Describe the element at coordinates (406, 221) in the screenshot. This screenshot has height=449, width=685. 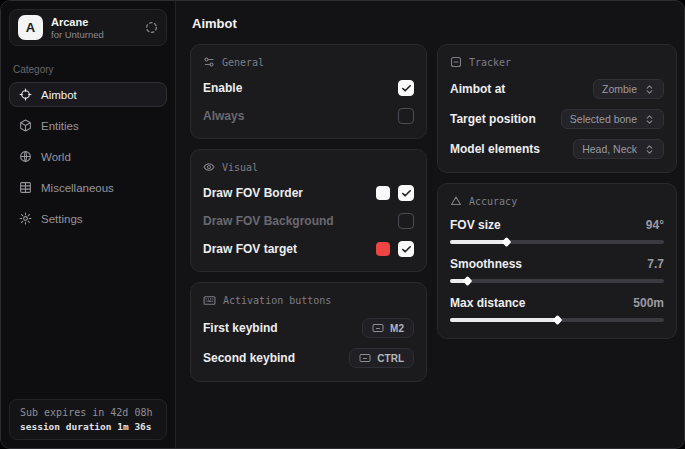
I see `fov-background-checkbox` at that location.